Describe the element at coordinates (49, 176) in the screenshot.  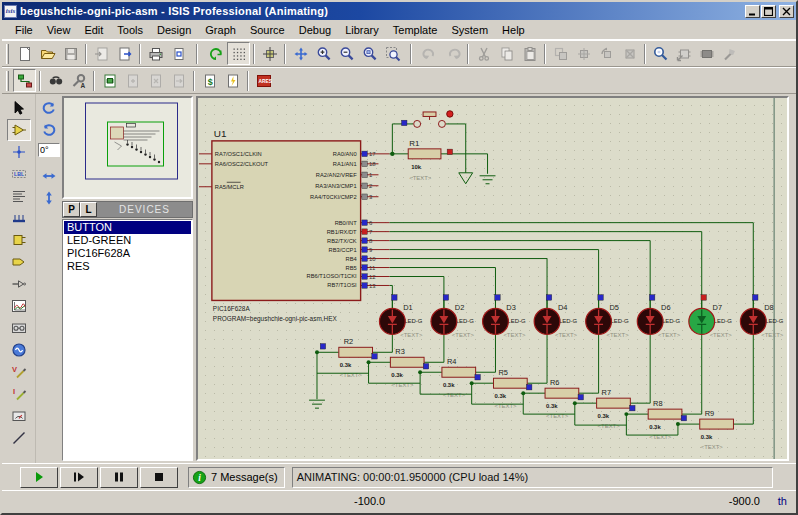
I see `mirror-x-button` at that location.